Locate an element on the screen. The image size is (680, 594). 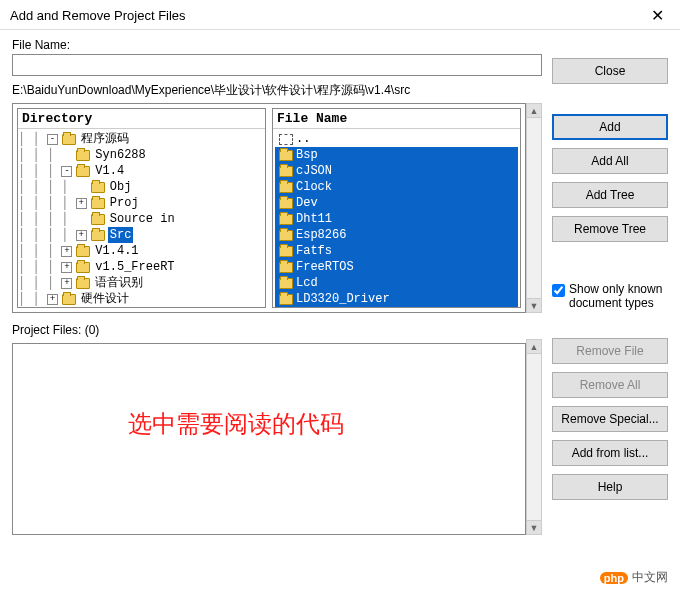
add-tree-button: Add Tree is located at coordinates (610, 195).